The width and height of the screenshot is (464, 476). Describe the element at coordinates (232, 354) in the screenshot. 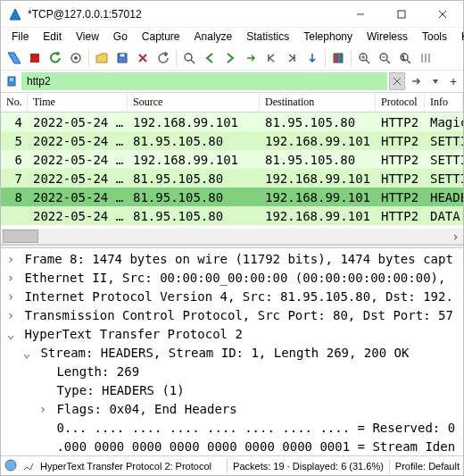

I see `tree-line: ⌄ Stream: HEADERS, Stream ID: 1, Length …` at that location.